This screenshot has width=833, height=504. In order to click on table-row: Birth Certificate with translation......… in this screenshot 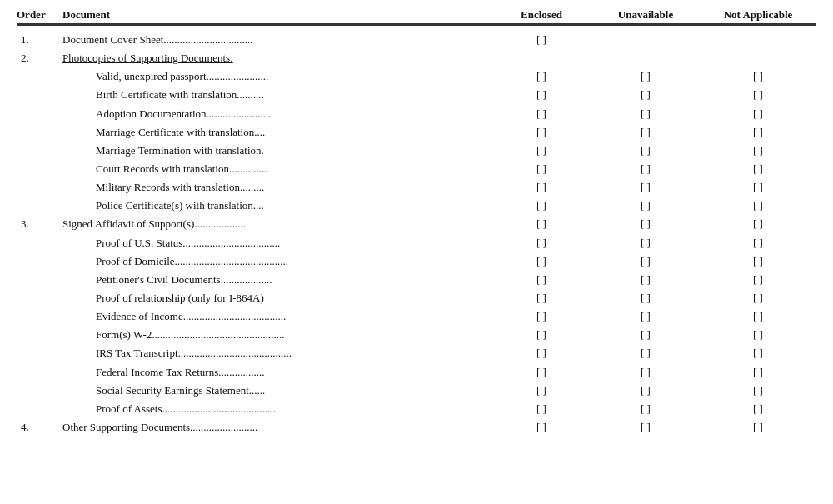, I will do `click(416, 95)`.